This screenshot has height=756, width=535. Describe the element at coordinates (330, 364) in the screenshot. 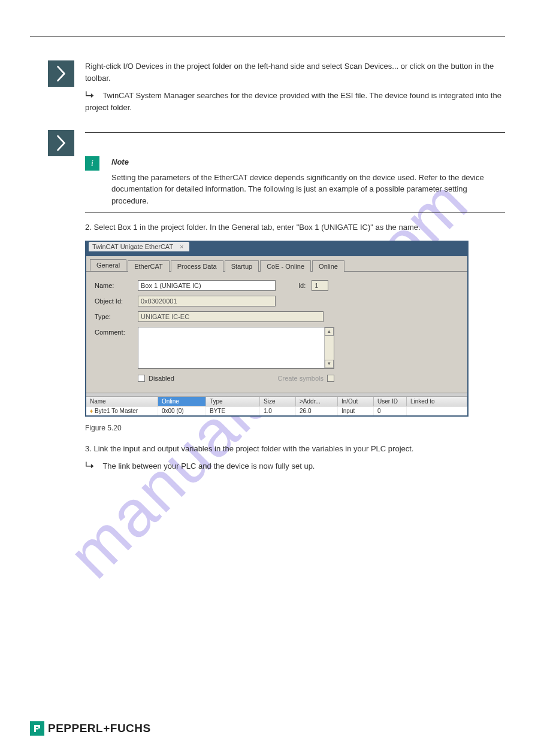

I see `scroll-down-icon: ▾` at that location.